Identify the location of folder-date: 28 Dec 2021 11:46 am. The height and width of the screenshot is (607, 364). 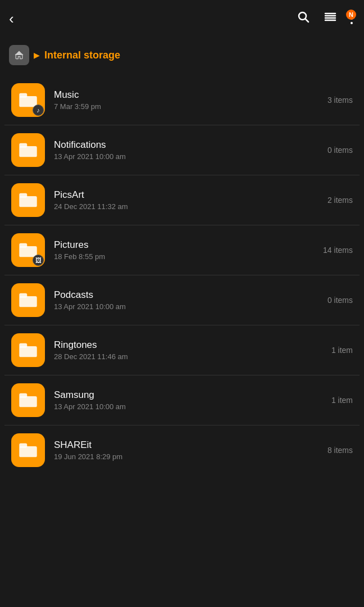
(189, 356).